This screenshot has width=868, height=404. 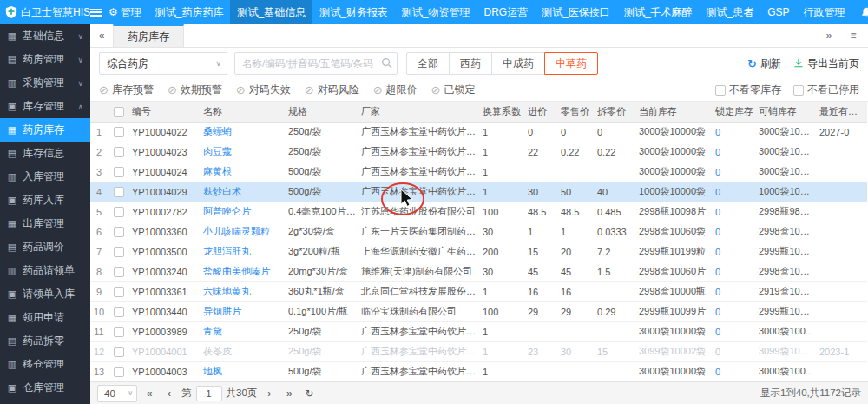 I want to click on last-page-button: », so click(x=289, y=394).